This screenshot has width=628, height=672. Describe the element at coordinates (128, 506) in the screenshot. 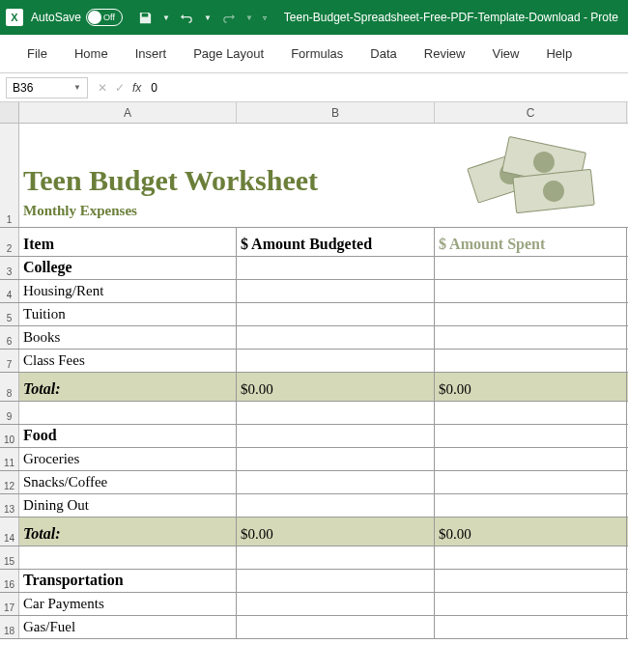

I see `cell: Dining Out` at that location.